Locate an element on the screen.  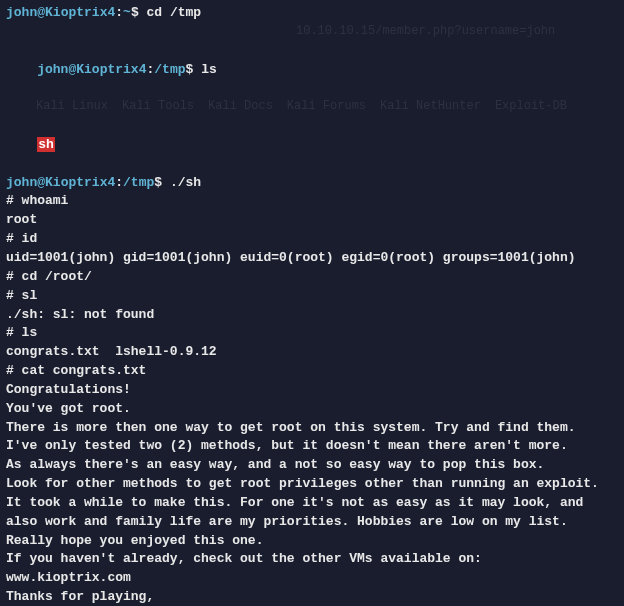
out-url: www.kioptrix.com is located at coordinates (312, 578).